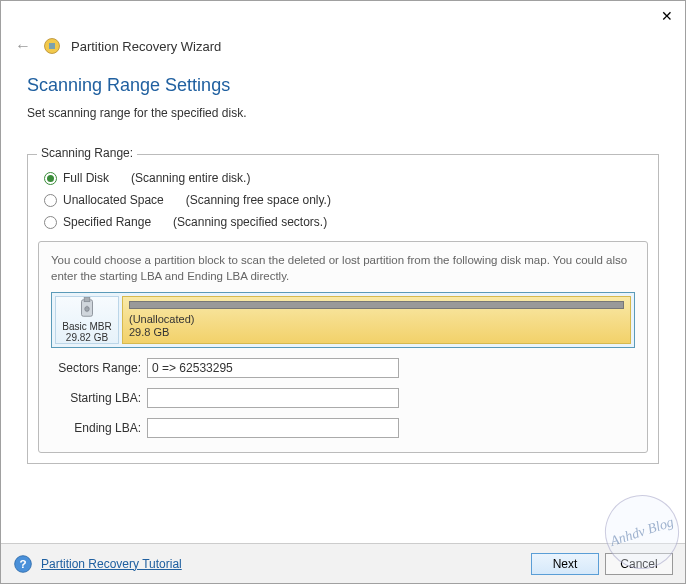  What do you see at coordinates (24, 46) in the screenshot?
I see `back-button: ←` at bounding box center [24, 46].